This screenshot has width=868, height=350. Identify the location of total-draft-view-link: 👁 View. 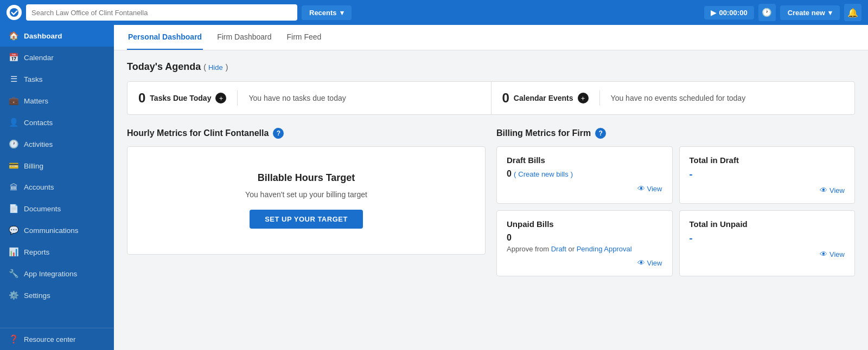
(767, 190).